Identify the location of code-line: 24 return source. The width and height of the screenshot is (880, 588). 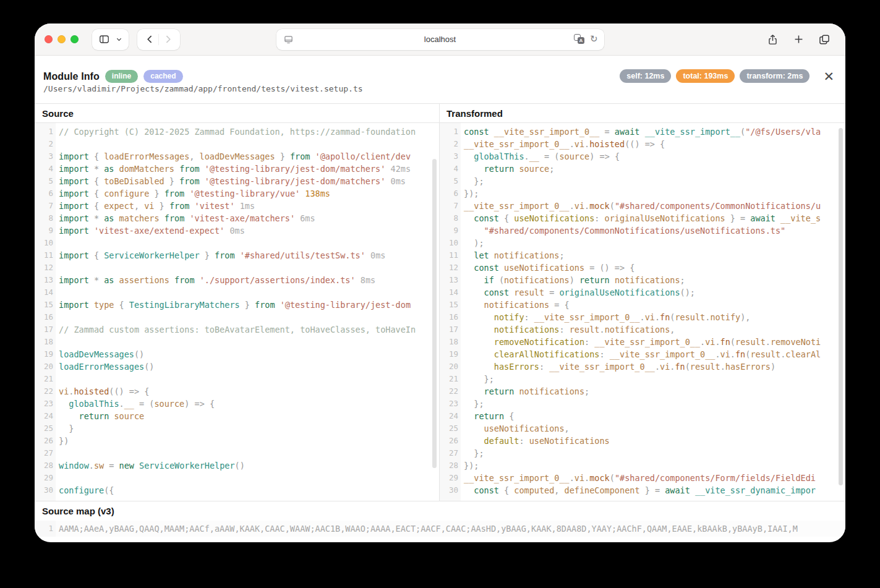
(237, 416).